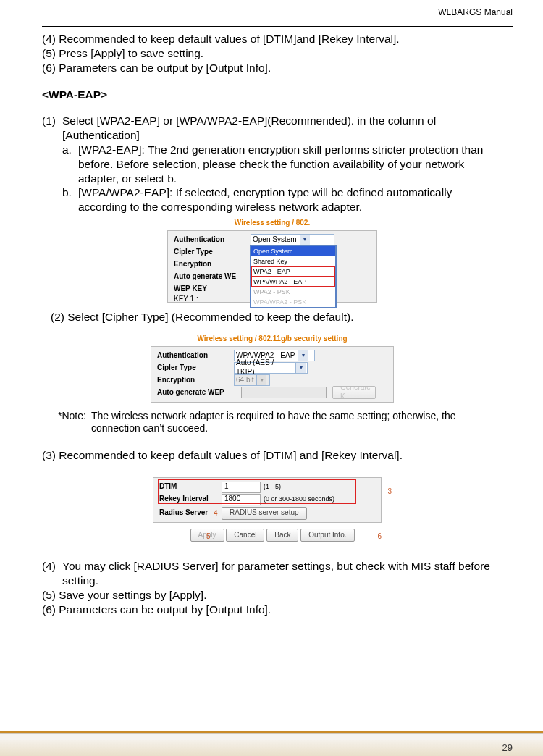 The image size is (543, 756). I want to click on shot1-auth-label: Authentication, so click(212, 240).